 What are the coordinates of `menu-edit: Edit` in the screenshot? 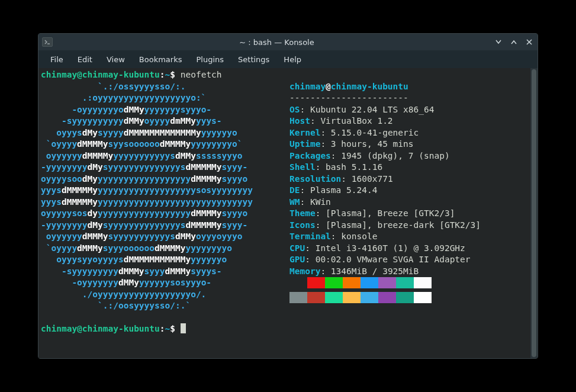 It's located at (85, 59).